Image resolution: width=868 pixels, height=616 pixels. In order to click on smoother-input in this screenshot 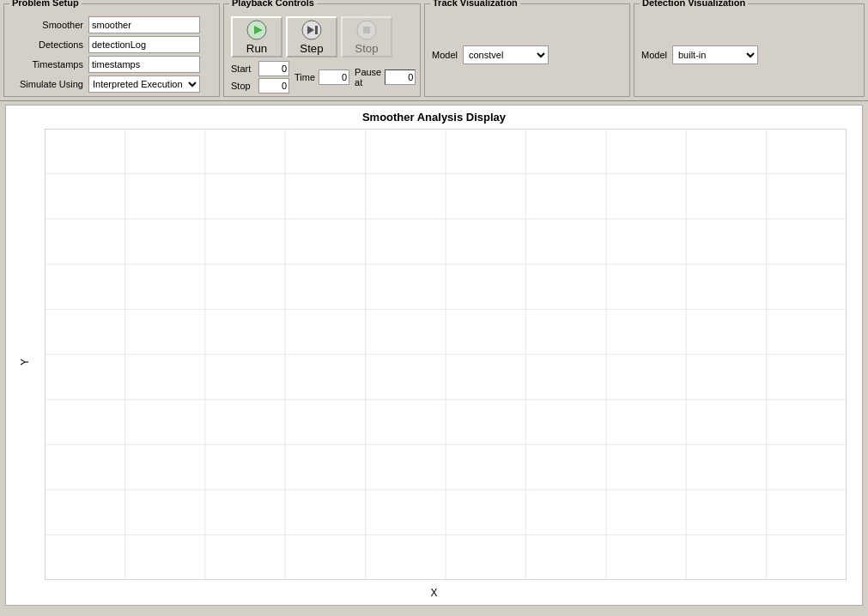, I will do `click(144, 25)`.